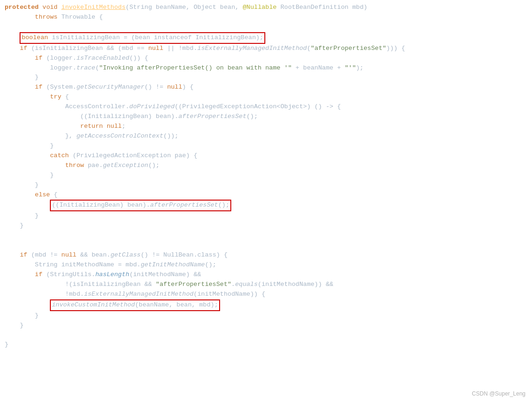  I want to click on code-line-20: else {, so click(266, 195).